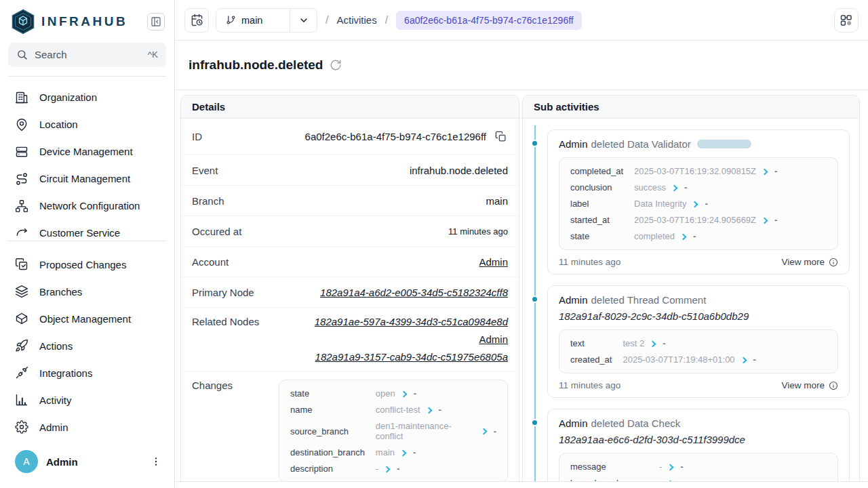  What do you see at coordinates (642, 144) in the screenshot?
I see `activity-action: deleted Data Validator` at bounding box center [642, 144].